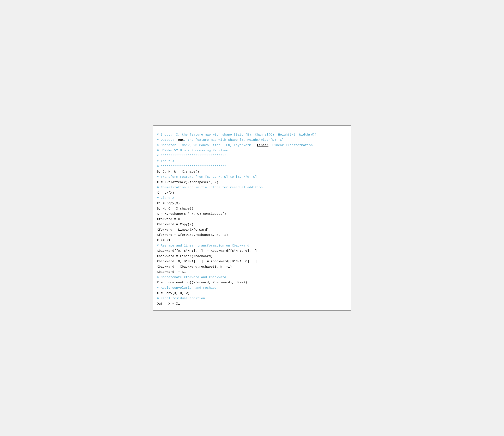 The image size is (504, 436). I want to click on line-12: X = LN(X), so click(252, 193).